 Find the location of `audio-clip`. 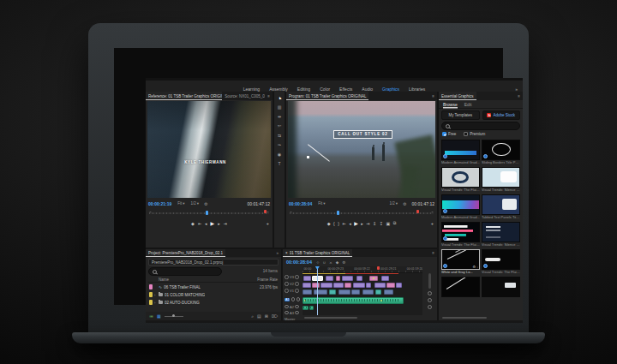

audio-clip is located at coordinates (311, 308).